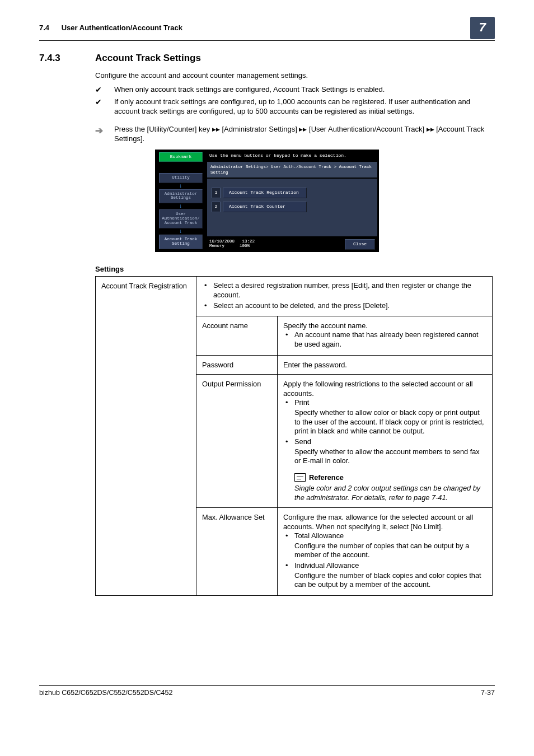  What do you see at coordinates (385, 365) in the screenshot?
I see `sub-setting-desc: Enter the password.` at bounding box center [385, 365].